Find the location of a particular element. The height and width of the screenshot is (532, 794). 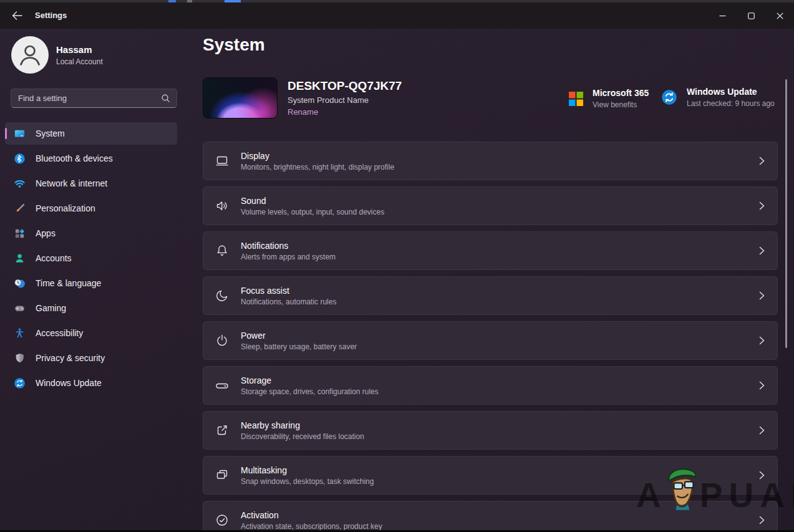

desktop-edge-sliver is located at coordinates (397, 1).